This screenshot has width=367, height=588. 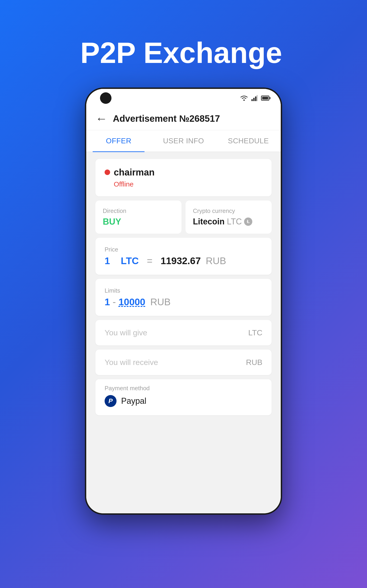 I want to click on direction-buy: BUY, so click(x=112, y=222).